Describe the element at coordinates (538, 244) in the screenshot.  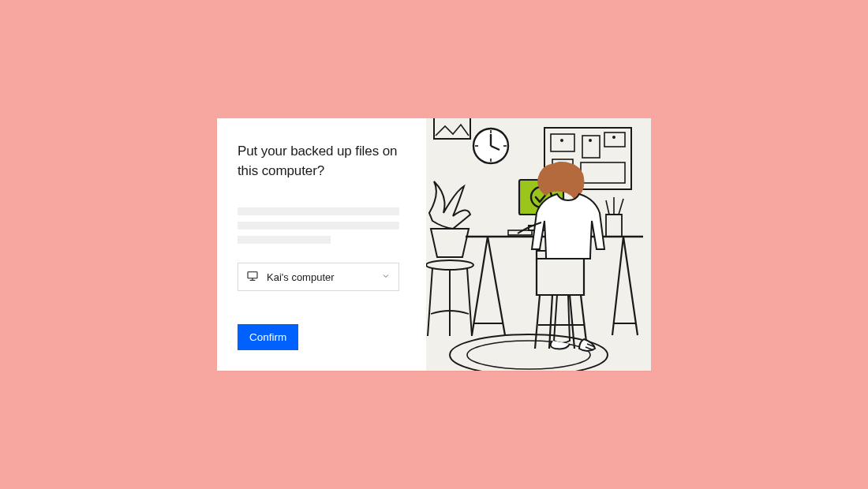
I see `illustration-panel` at that location.